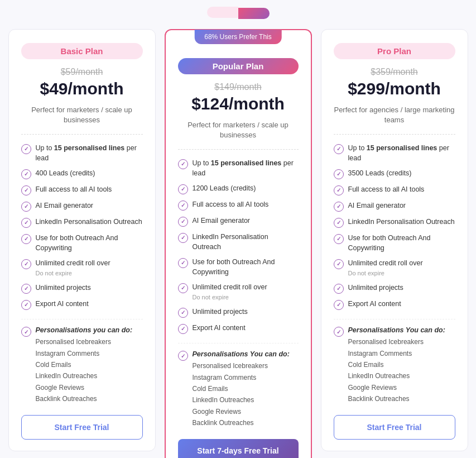 This screenshot has width=476, height=458. I want to click on feature-item: 1200 Leads (credits), so click(238, 189).